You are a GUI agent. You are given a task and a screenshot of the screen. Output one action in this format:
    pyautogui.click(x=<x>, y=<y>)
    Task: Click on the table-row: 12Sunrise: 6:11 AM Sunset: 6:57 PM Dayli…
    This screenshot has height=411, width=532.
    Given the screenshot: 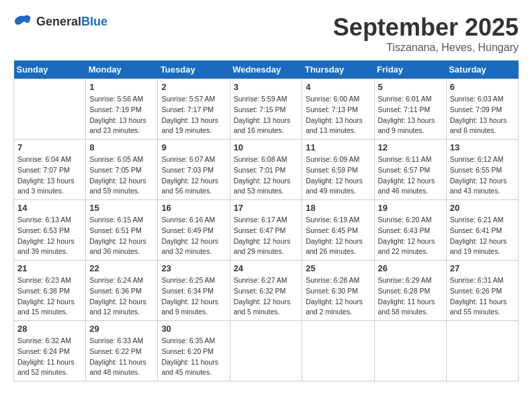 What is the action you would take?
    pyautogui.click(x=410, y=170)
    